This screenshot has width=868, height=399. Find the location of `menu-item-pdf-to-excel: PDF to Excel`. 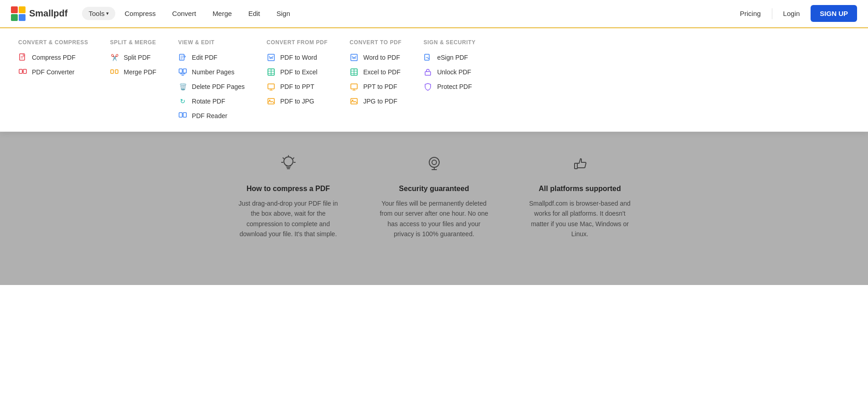

menu-item-pdf-to-excel: PDF to Excel is located at coordinates (297, 72).